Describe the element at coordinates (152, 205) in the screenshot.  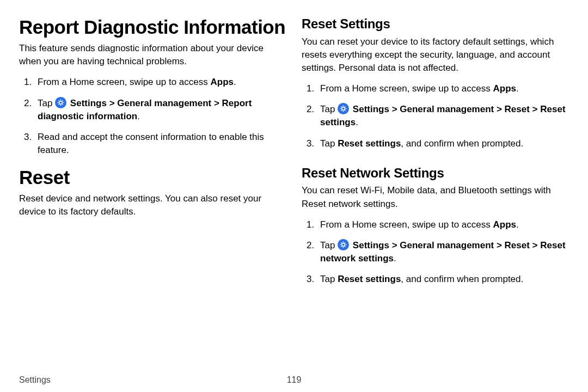
I see `intro-reset: Reset device and network settings. You c…` at that location.